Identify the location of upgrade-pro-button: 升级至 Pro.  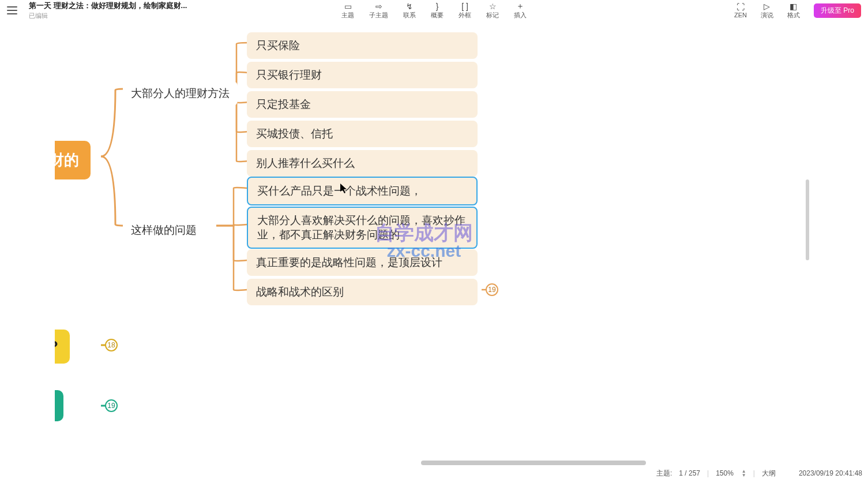
(837, 10).